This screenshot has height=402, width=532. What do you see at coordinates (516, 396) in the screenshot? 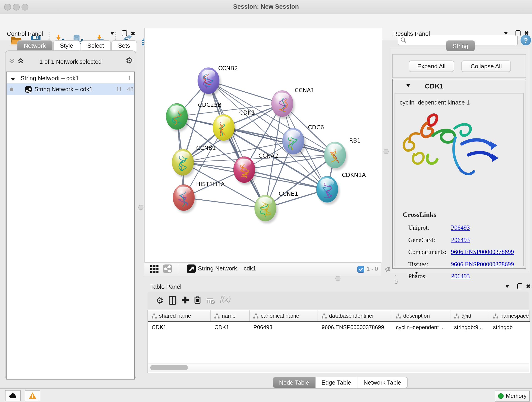
I see `memory-label: Memory` at bounding box center [516, 396].